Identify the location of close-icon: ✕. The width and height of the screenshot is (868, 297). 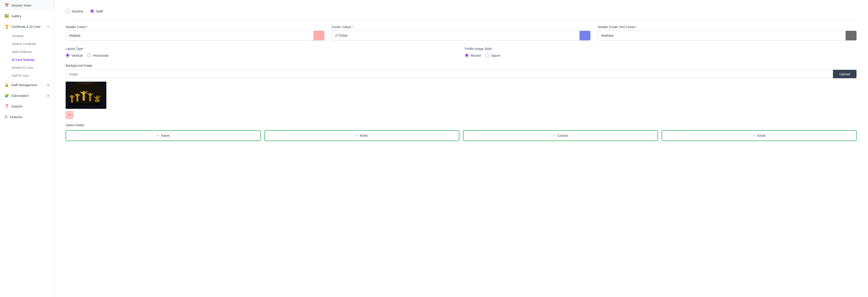
(69, 115).